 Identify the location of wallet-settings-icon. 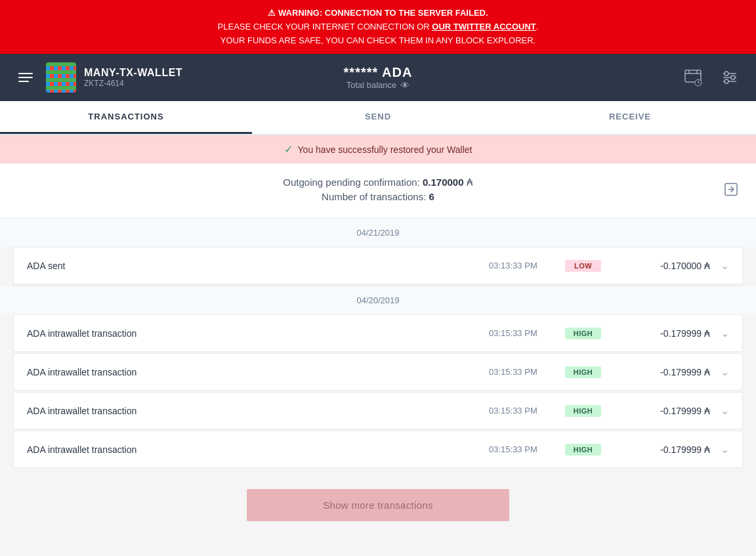
(693, 77).